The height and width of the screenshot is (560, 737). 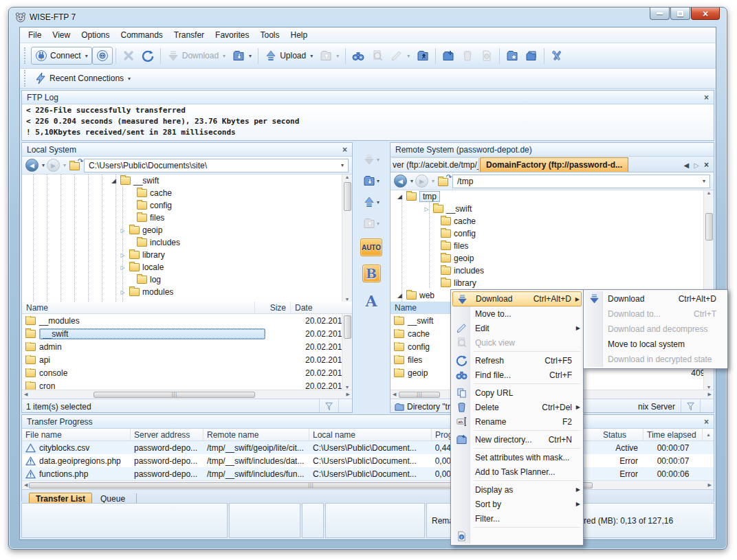 What do you see at coordinates (197, 56) in the screenshot?
I see `download-button: Download▾` at bounding box center [197, 56].